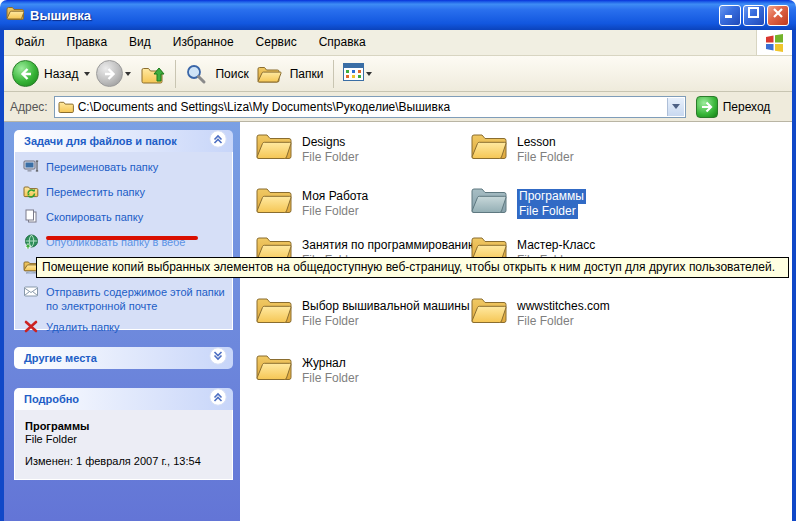  Describe the element at coordinates (124, 445) in the screenshot. I see `details-body: Программы File Folder Изменен: 1 февраля…` at that location.